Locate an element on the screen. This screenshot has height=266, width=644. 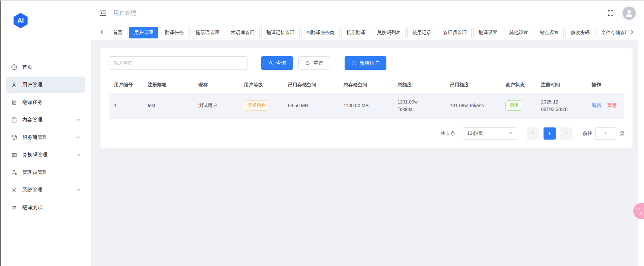
cell-total-storage: 1100.00 MB is located at coordinates (365, 106).